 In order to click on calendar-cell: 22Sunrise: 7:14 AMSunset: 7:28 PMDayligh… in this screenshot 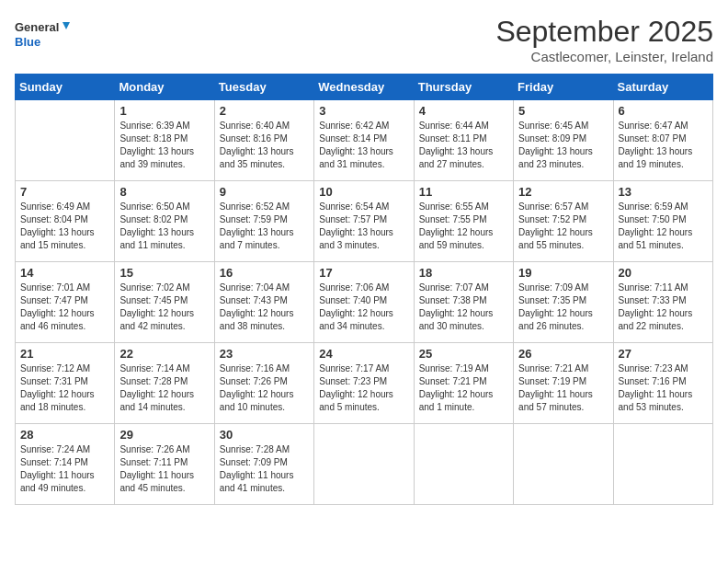, I will do `click(165, 384)`.